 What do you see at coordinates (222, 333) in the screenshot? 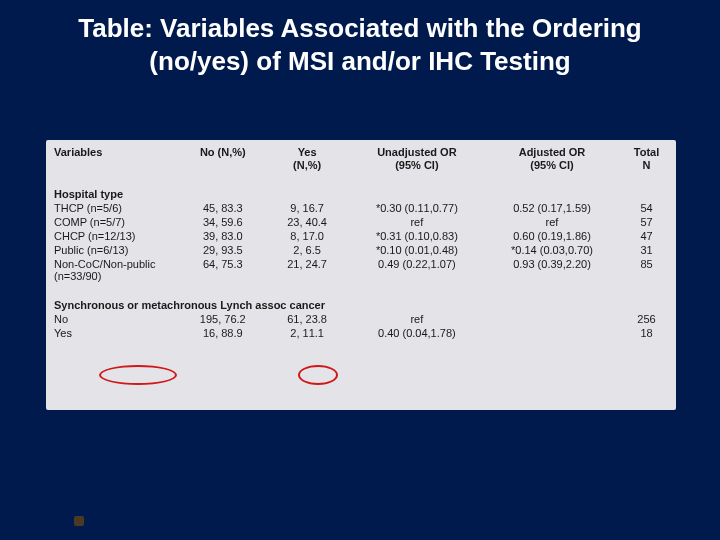
I see `cell-no: 16, 88.9` at bounding box center [222, 333].